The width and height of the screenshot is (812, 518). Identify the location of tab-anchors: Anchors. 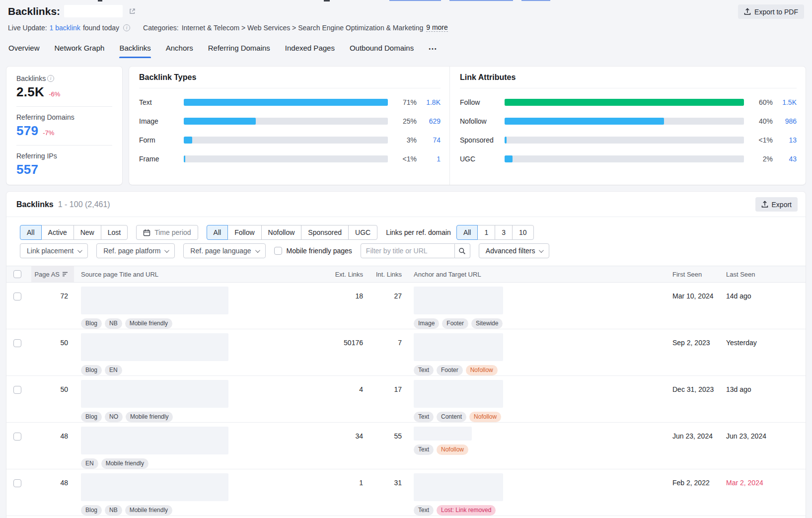
(180, 51).